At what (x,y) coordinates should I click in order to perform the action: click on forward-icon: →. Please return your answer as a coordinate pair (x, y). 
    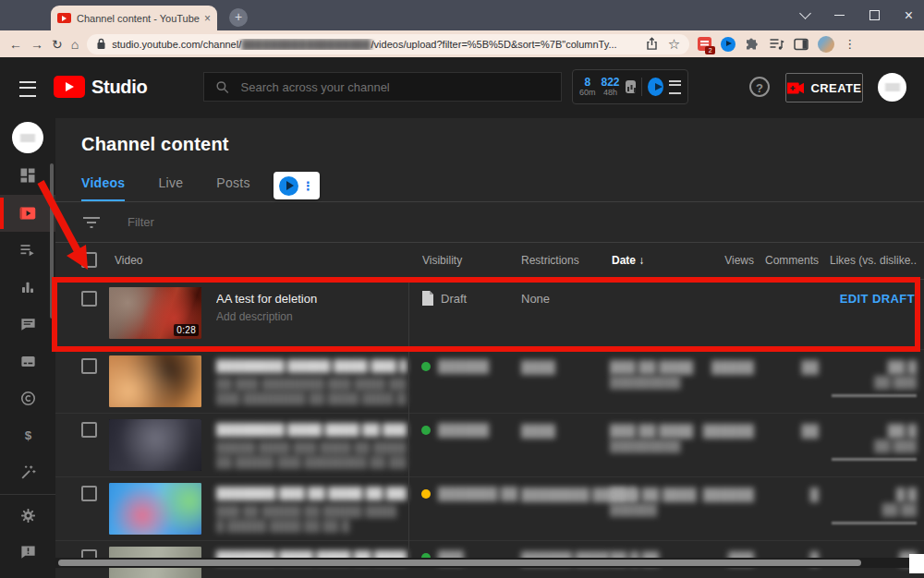
    Looking at the image, I should click on (37, 44).